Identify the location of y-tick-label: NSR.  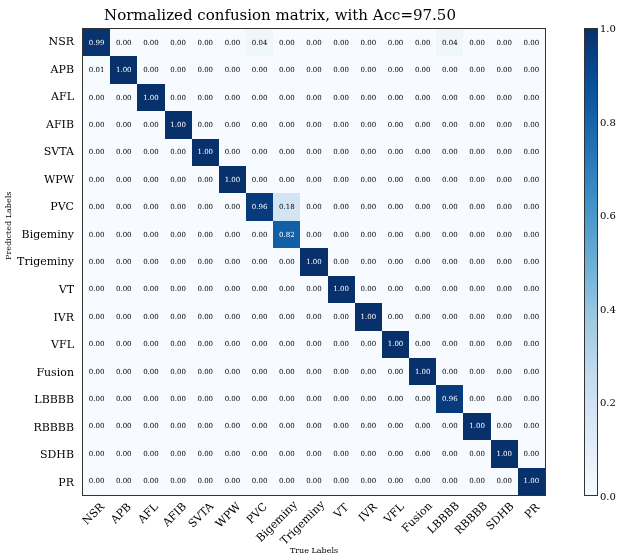
(39, 42).